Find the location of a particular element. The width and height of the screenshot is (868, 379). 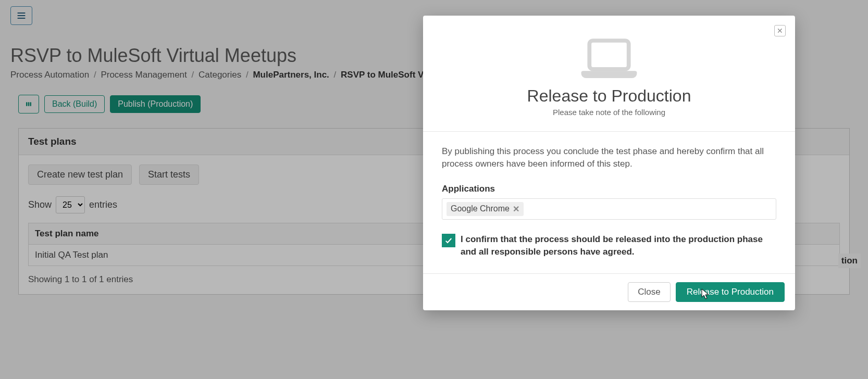

confirm-text: I confirm that the process should be rel… is located at coordinates (618, 246).